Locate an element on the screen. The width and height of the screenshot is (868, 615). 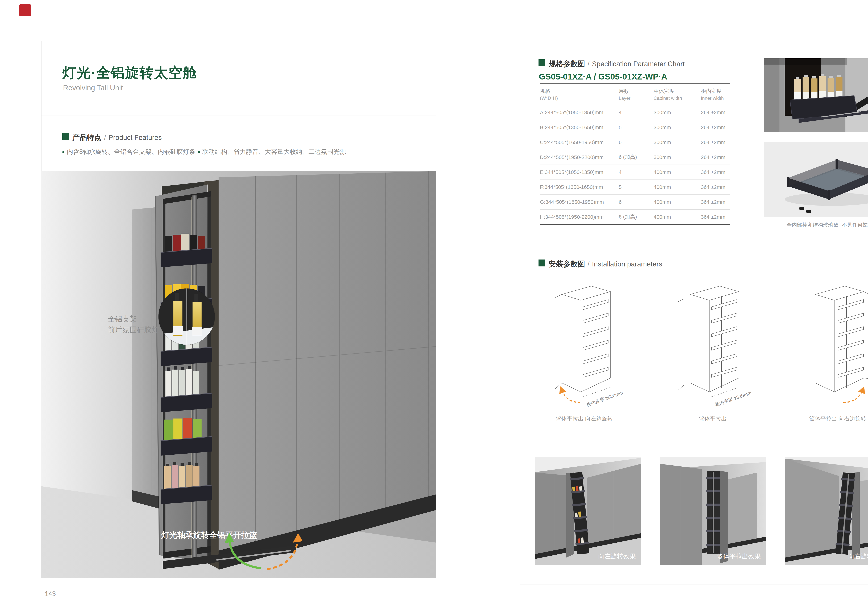
install-caption-center: 篮体平拉出 is located at coordinates (713, 419).